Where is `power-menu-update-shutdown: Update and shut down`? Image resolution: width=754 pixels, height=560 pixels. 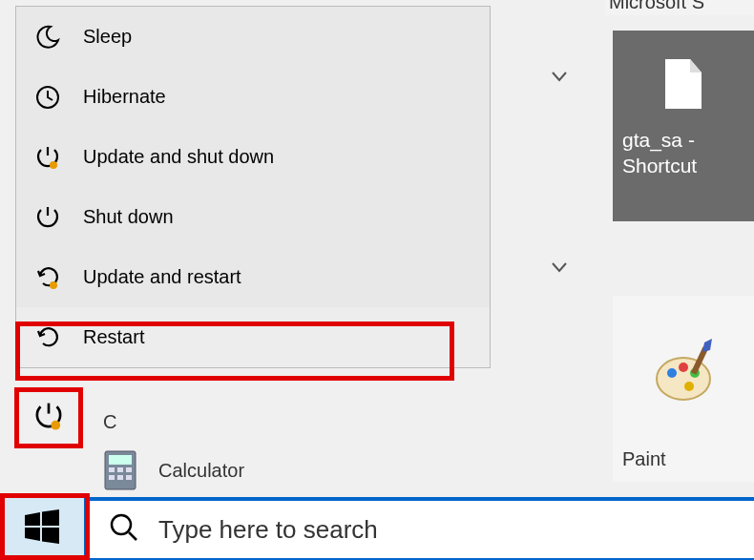
power-menu-update-shutdown: Update and shut down is located at coordinates (253, 156).